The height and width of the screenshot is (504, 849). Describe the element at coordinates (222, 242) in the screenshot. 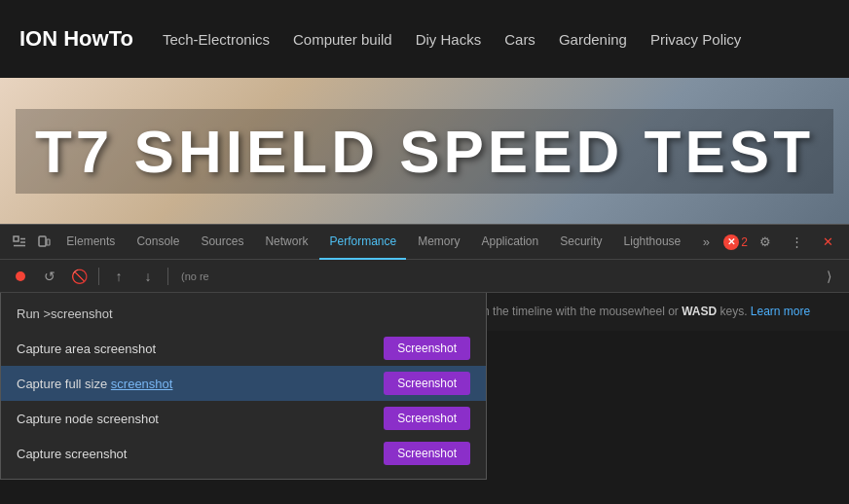

I see `tab-sources: Sources` at that location.